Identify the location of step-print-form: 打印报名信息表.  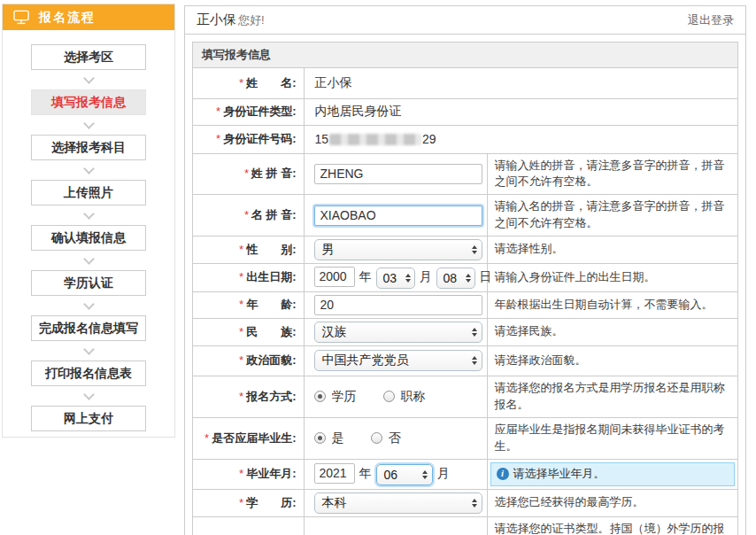
(89, 374).